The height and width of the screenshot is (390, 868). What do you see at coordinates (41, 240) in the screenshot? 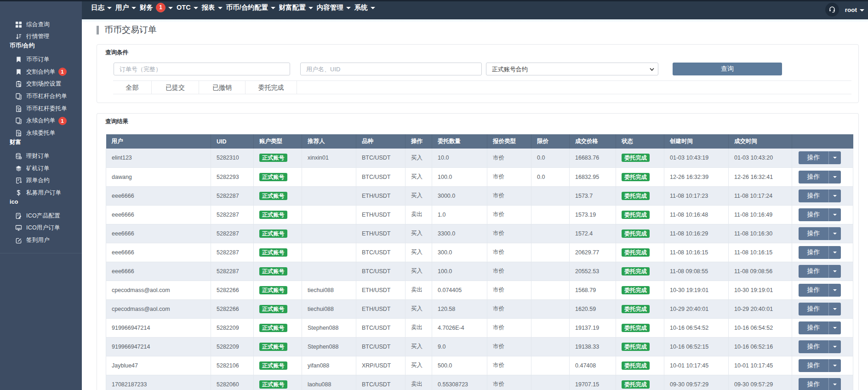
I see `sidebar-item-18: 签到用户` at bounding box center [41, 240].